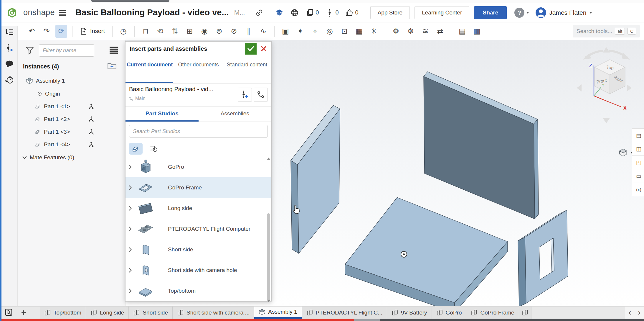 This screenshot has height=321, width=644. I want to click on tab-long-side: Long side, so click(107, 313).